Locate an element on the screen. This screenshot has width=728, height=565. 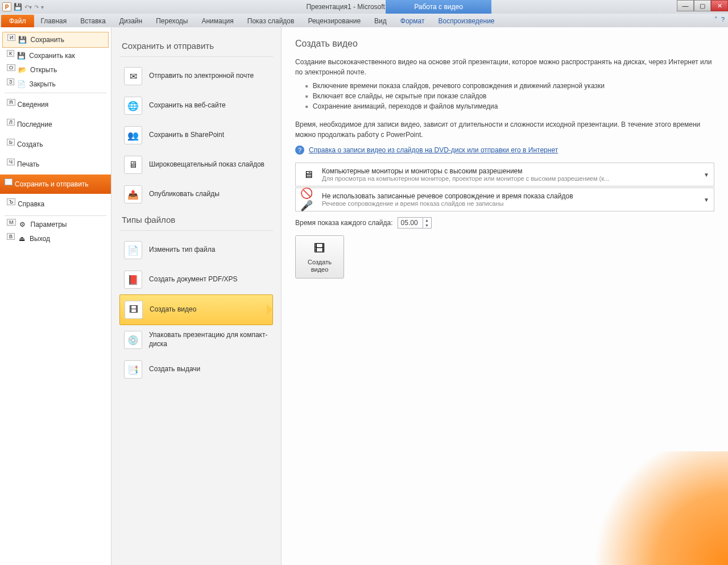
tab-insert: Вставка is located at coordinates (93, 21).